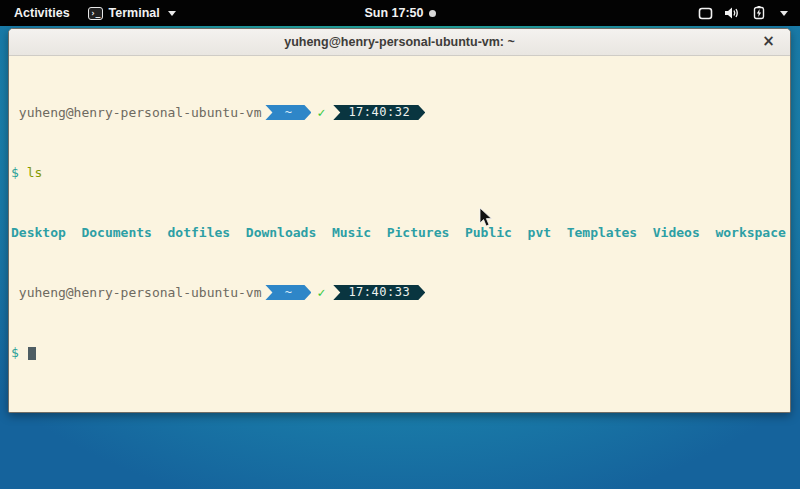  What do you see at coordinates (749, 13) in the screenshot?
I see `system-tray` at bounding box center [749, 13].